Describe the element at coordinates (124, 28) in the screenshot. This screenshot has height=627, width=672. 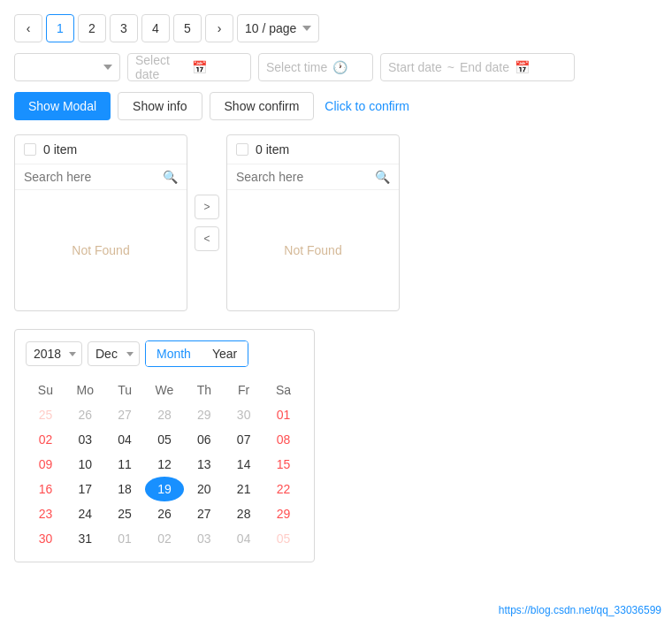
I see `page-3-button: 3` at that location.